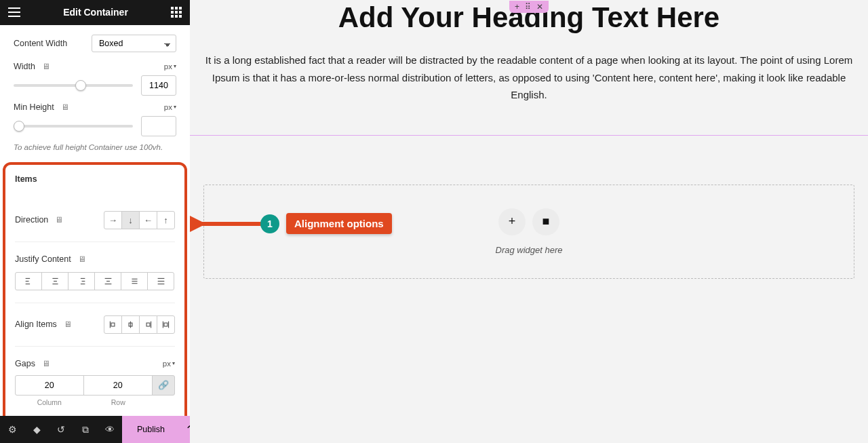 The width and height of the screenshot is (868, 443). Describe the element at coordinates (61, 429) in the screenshot. I see `history-icon: ↺` at that location.